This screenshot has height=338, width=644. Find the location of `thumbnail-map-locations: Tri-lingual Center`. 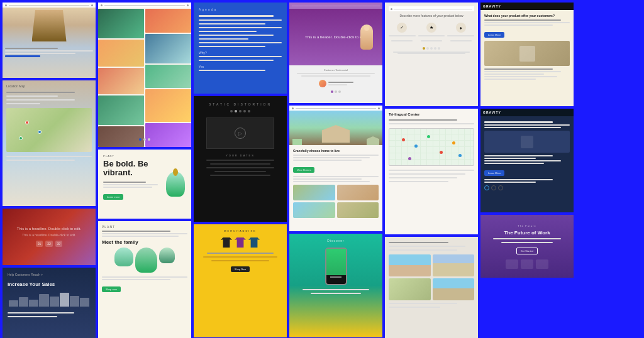

thumbnail-map-locations: Tri-lingual Center is located at coordinates (431, 172).